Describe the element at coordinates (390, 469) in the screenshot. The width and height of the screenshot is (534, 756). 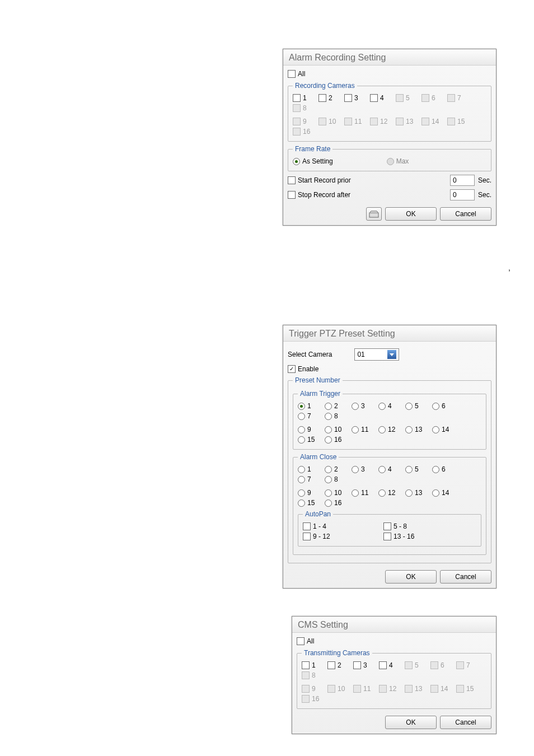
I see `close-4-radio: 4` at that location.